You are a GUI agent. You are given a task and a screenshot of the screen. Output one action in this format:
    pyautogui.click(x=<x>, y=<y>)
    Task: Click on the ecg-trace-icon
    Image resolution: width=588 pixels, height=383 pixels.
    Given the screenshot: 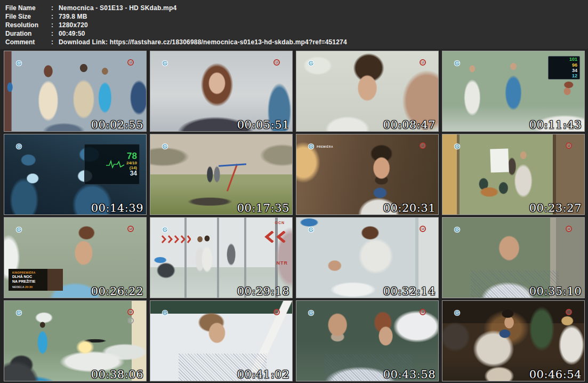 What is the action you would take?
    pyautogui.click(x=115, y=164)
    